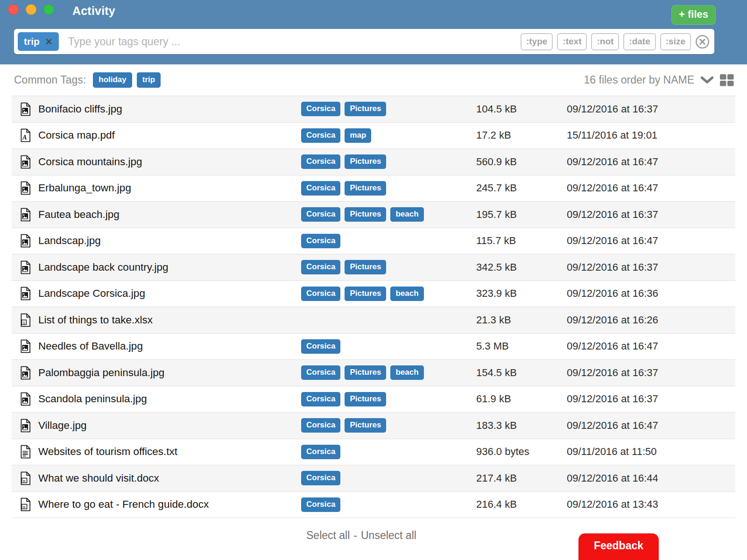 This screenshot has width=747, height=560. Describe the element at coordinates (518, 452) in the screenshot. I see `file-size: 936.0 bytes` at that location.